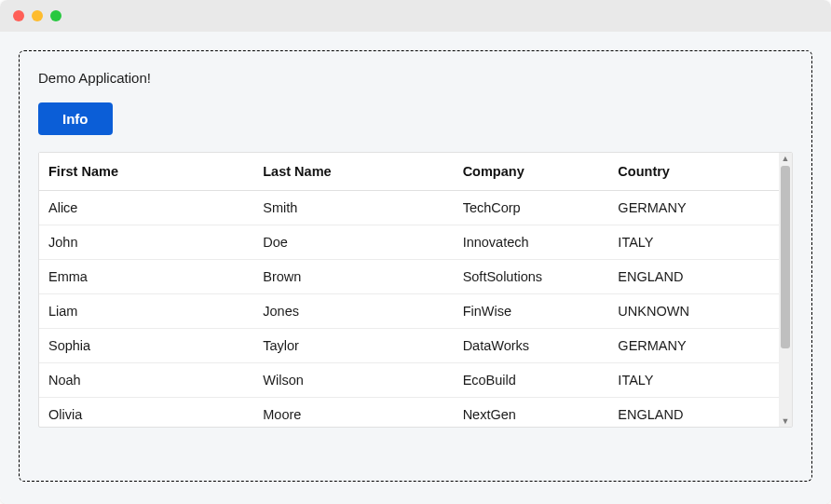  I want to click on scroll-up-icon: ▲, so click(785, 158).